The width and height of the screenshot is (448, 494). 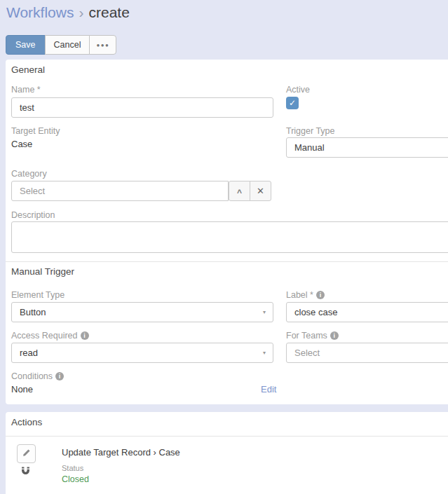 I want to click on actions-section-title: Actions, so click(x=27, y=422).